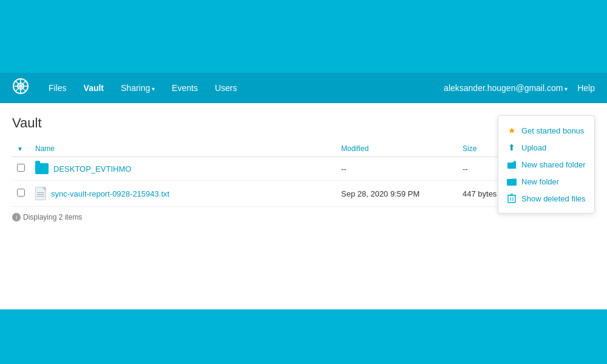  I want to click on th-check: ▼, so click(21, 149).